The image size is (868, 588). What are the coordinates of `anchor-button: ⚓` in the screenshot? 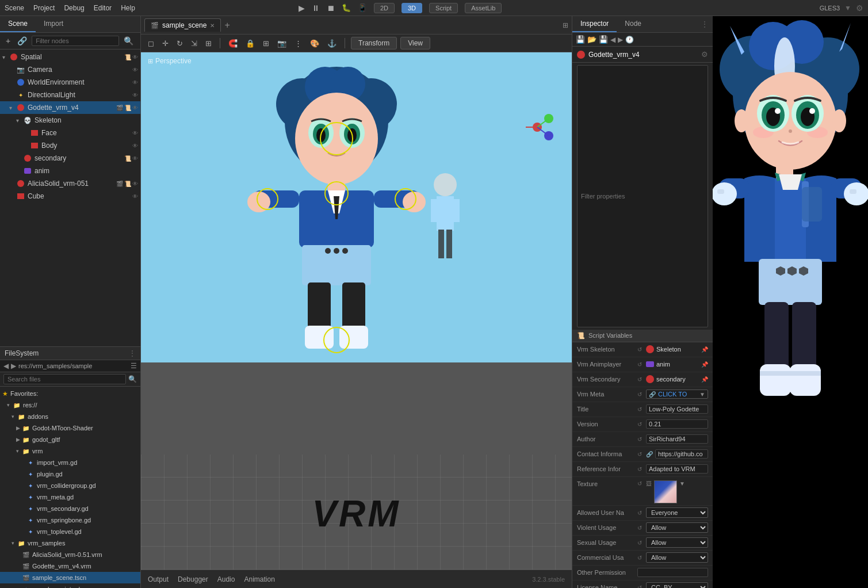 It's located at (332, 44).